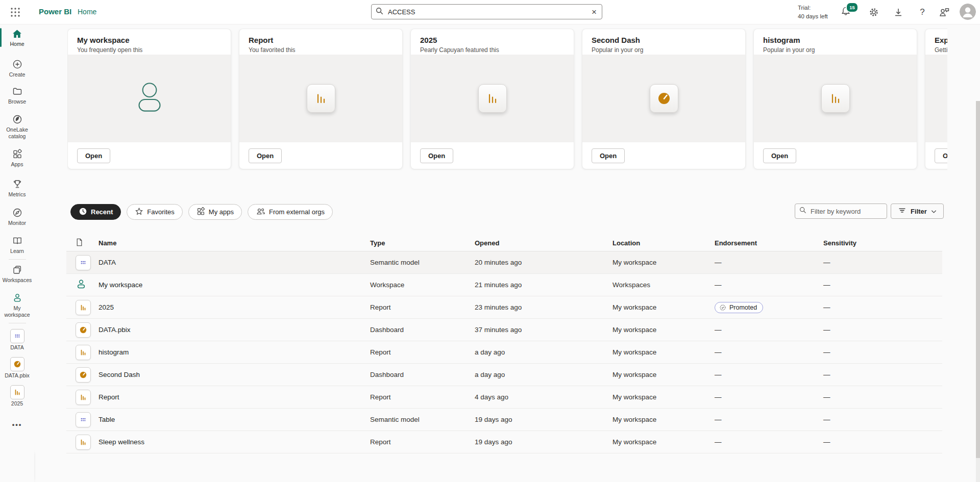  I want to click on card-histogram: histogram Popular in your org Open, so click(835, 99).